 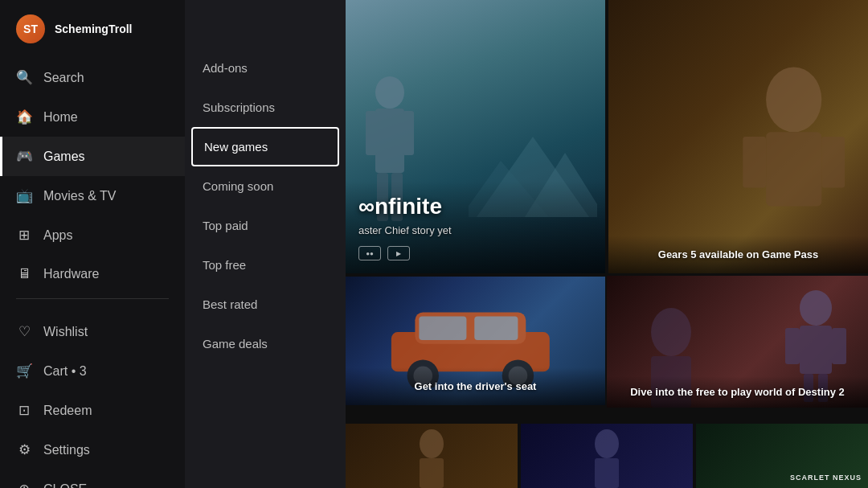 I want to click on movies-icon: 📺, so click(x=24, y=196).